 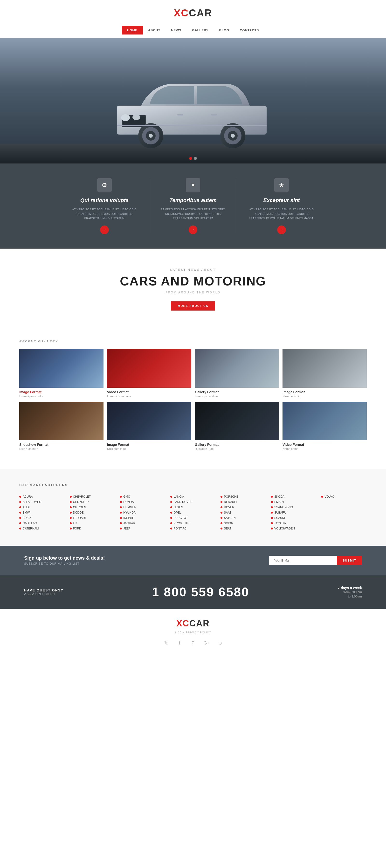 I want to click on gallery-item-1: Image Format Lorem ipsum dolor, so click(x=61, y=373).